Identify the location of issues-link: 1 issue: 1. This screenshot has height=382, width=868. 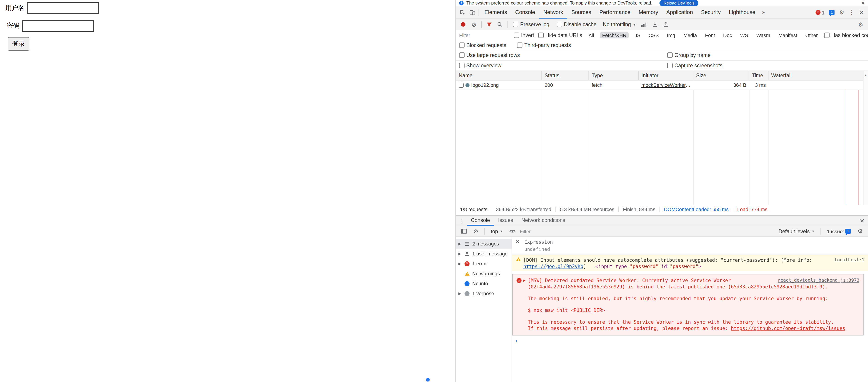
(839, 231).